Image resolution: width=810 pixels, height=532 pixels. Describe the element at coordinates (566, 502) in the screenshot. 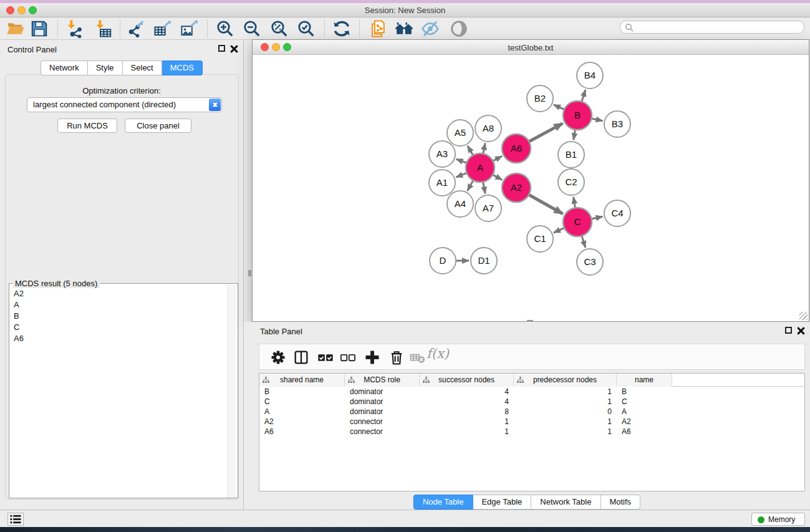

I see `tab-network-table: Network Table` at that location.